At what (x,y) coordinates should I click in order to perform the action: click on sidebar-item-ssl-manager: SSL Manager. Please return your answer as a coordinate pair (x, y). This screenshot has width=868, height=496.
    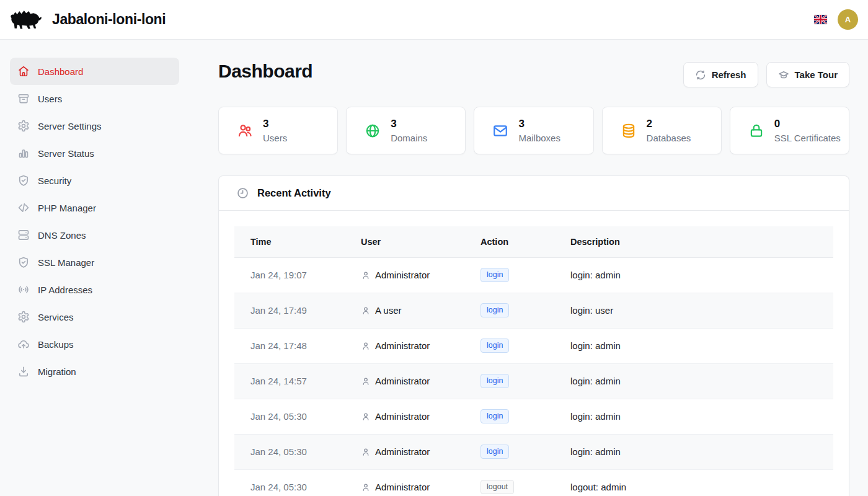
    Looking at the image, I should click on (94, 262).